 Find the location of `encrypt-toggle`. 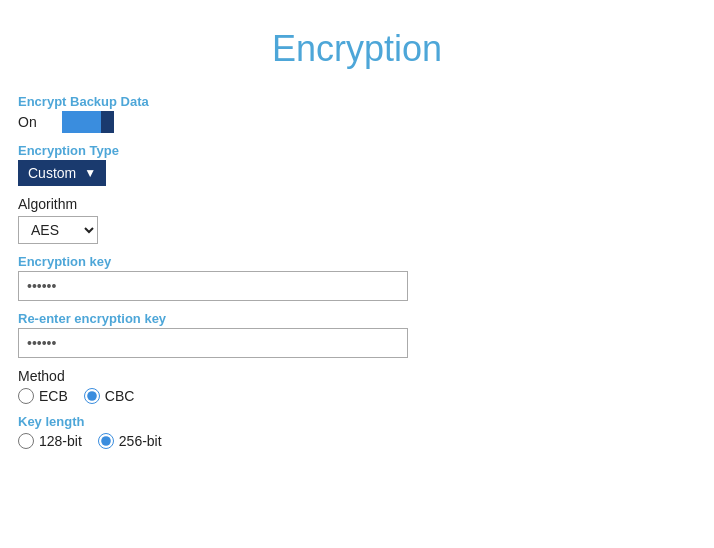

encrypt-toggle is located at coordinates (88, 122).